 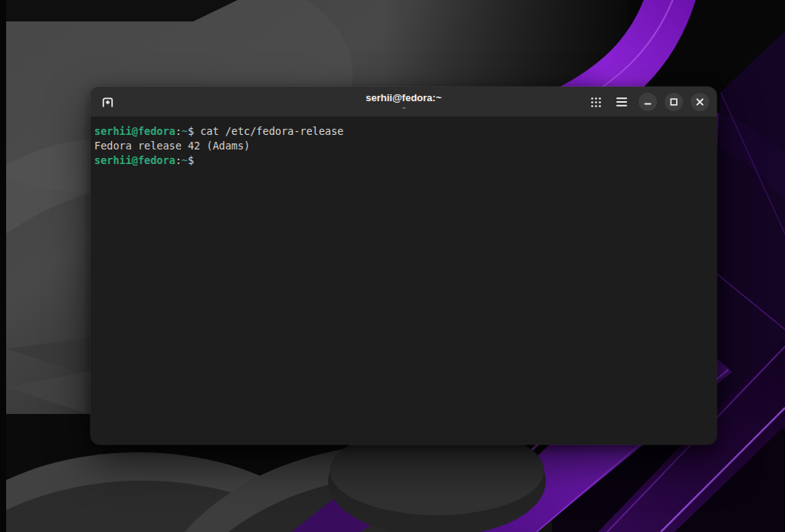 I want to click on new-tab-icon, so click(x=107, y=103).